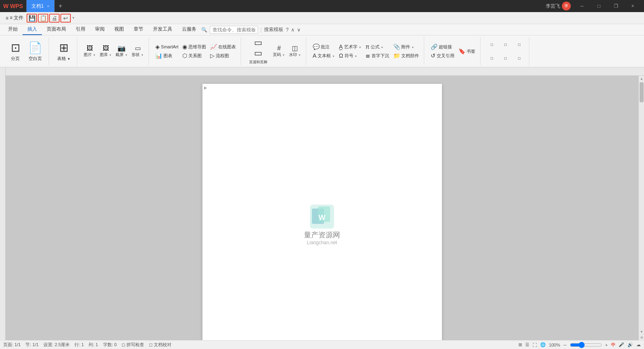  I want to click on tab-layout: 页面布局, so click(56, 30).